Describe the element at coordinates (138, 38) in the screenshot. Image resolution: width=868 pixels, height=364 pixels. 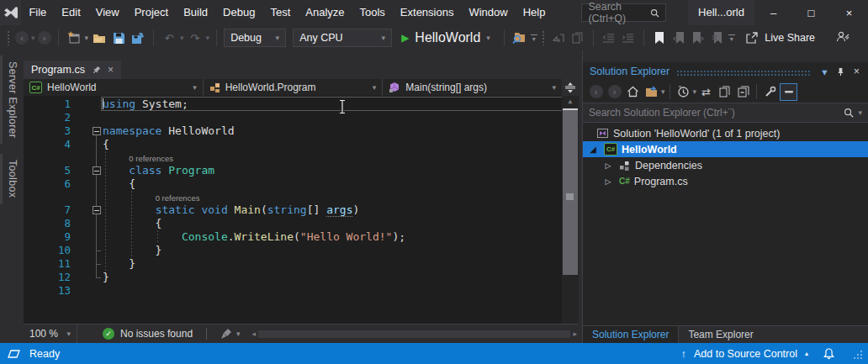
I see `save-all-button` at that location.